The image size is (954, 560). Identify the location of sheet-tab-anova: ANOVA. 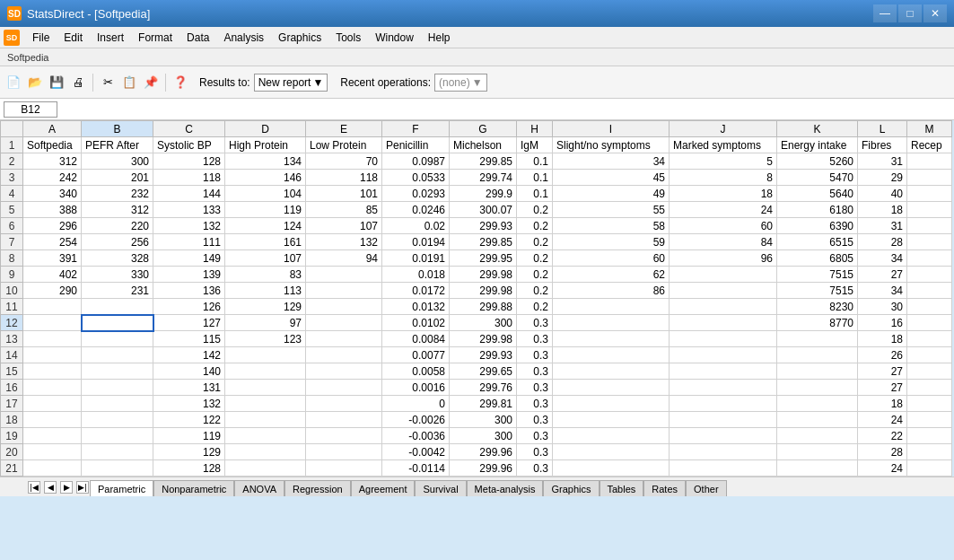
(259, 488).